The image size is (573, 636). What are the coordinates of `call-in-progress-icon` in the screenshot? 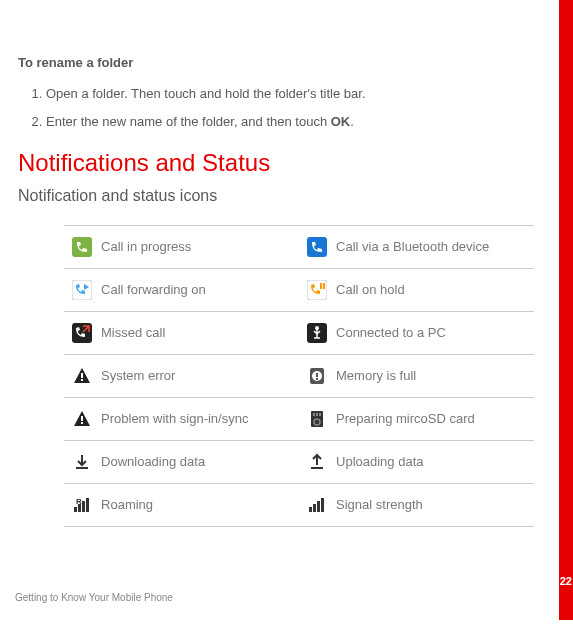 It's located at (82, 247).